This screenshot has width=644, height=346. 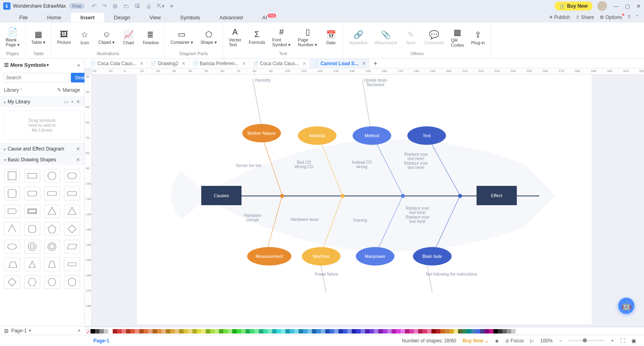 What do you see at coordinates (269, 18) in the screenshot?
I see `menu-ai: AIhot` at bounding box center [269, 18].